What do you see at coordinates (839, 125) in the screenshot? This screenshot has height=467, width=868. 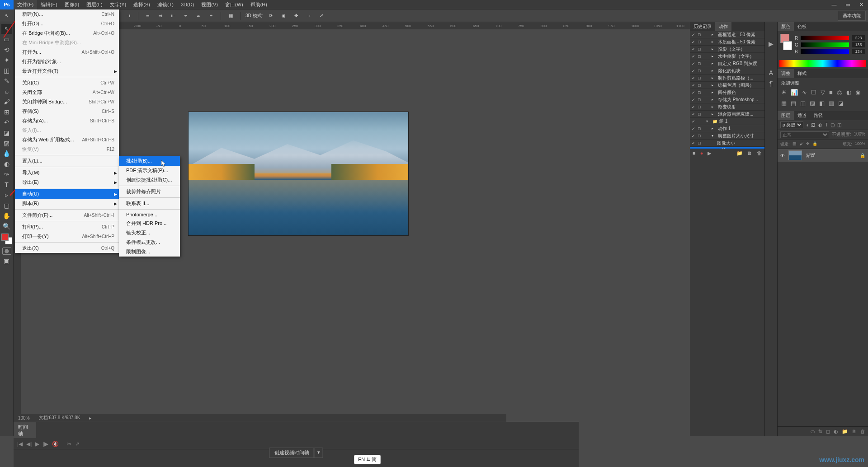 I see `filter-smart-icon: ◫` at bounding box center [839, 125].